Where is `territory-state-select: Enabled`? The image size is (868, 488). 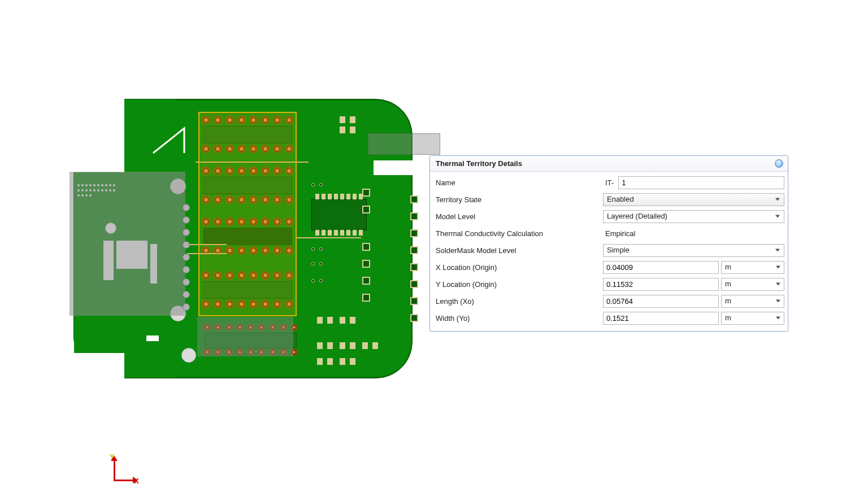
territory-state-select: Enabled is located at coordinates (694, 200).